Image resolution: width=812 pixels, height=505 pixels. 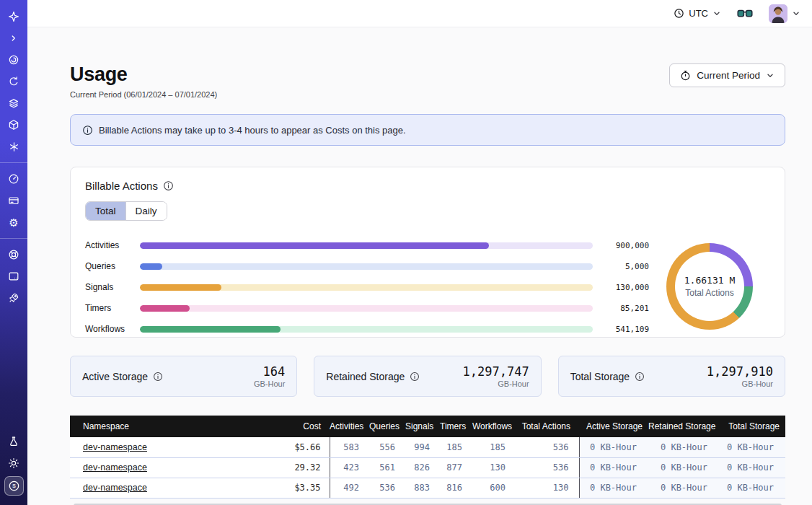 What do you see at coordinates (365, 377) in the screenshot?
I see `retained-storage-label: Retained Storage` at bounding box center [365, 377].